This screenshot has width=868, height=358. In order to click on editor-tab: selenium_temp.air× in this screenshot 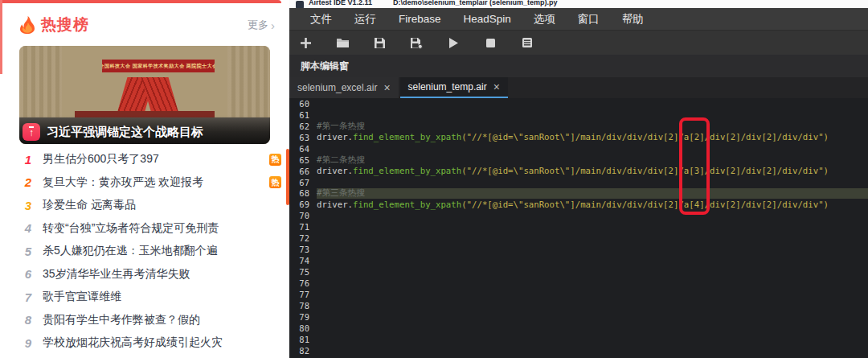, I will do `click(454, 88)`.